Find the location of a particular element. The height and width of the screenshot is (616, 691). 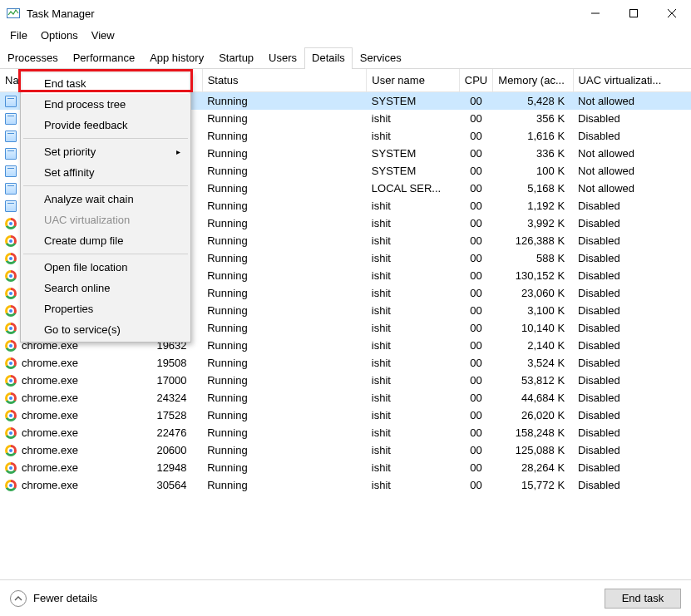

col-header-5: Memory (ac... is located at coordinates (533, 81).